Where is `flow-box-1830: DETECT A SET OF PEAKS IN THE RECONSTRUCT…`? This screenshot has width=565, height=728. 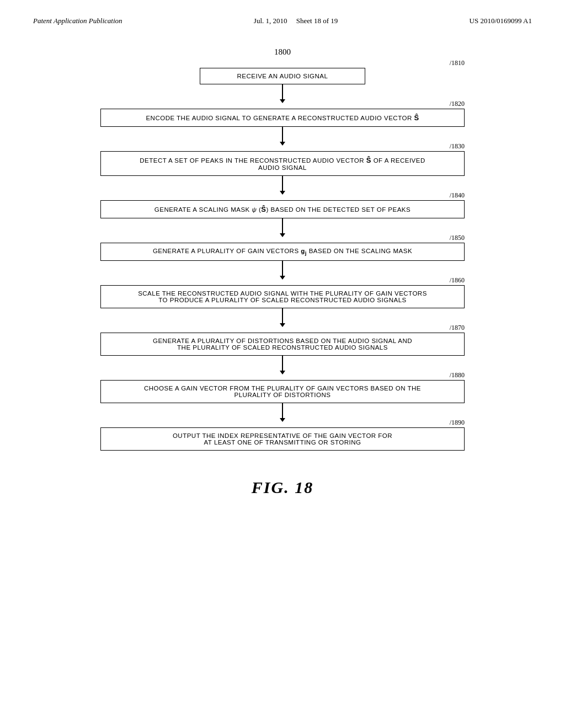
flow-box-1830: DETECT A SET OF PEAKS IN THE RECONSTRUCT… is located at coordinates (282, 163).